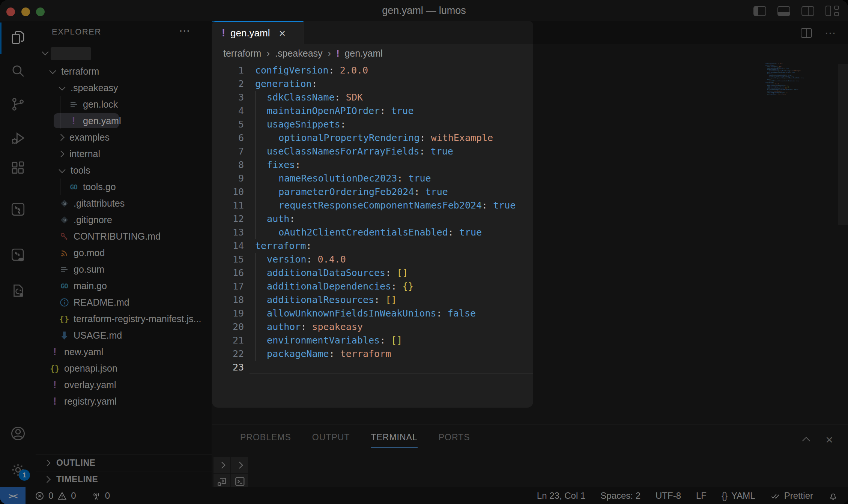 The image size is (848, 504). What do you see at coordinates (124, 385) in the screenshot?
I see `tree-file-overlay.yaml: !overlay.yaml` at bounding box center [124, 385].